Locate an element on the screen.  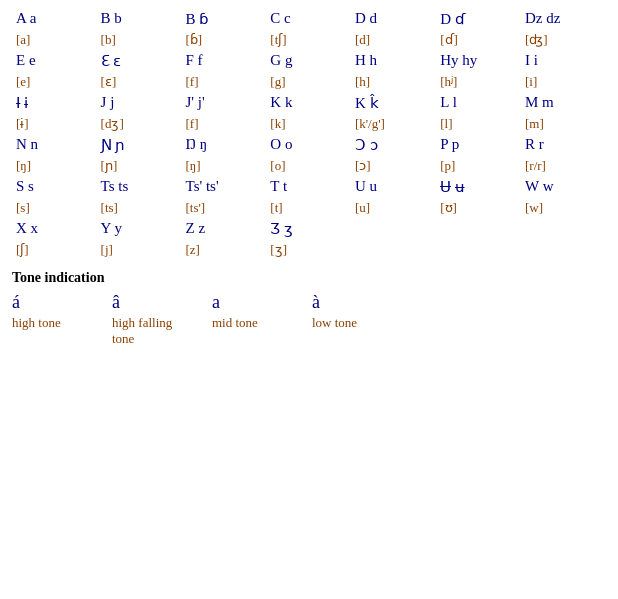
letter-main: Ɨ ɨ is located at coordinates (54, 103).